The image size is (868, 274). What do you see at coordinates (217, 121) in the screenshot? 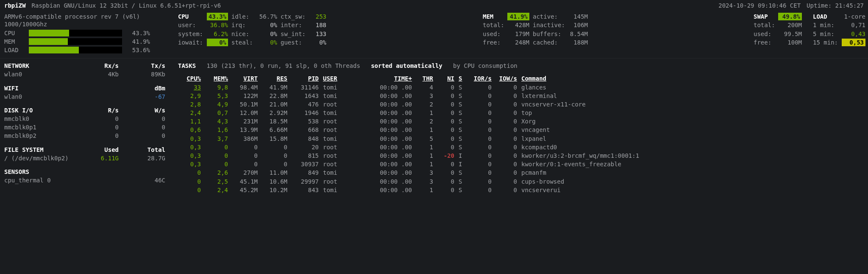
I see `proc-mem: 4,3` at bounding box center [217, 121].